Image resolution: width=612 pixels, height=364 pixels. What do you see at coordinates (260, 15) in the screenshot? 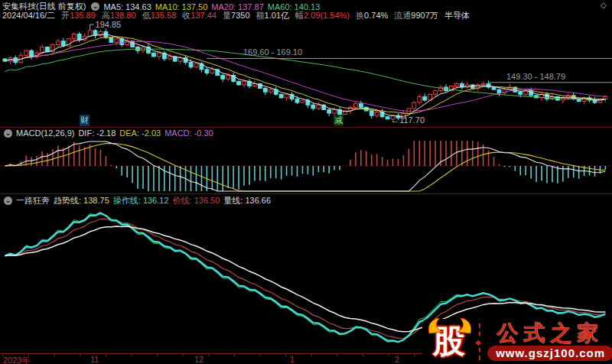
I see `amount-label: 额` at bounding box center [260, 15].